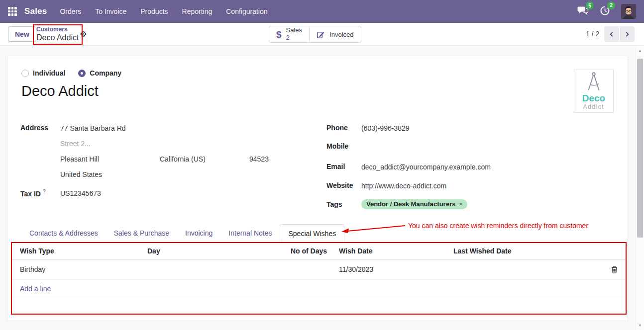 The width and height of the screenshot is (644, 330). I want to click on mobile-label: Mobile, so click(337, 146).